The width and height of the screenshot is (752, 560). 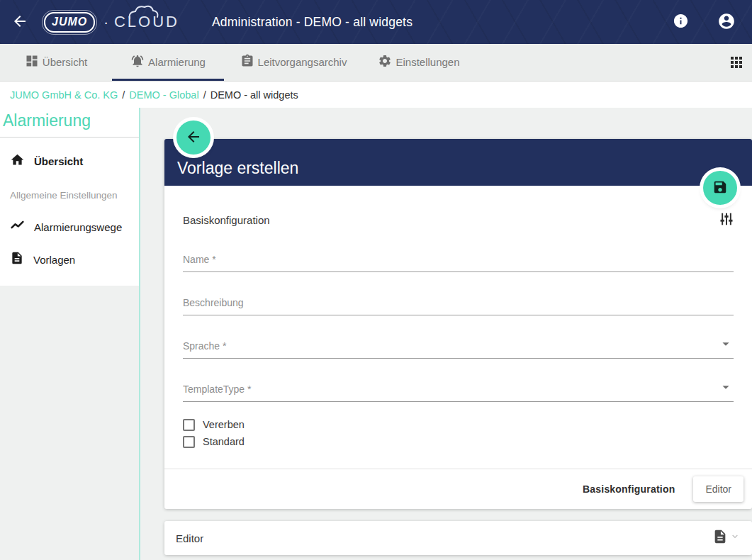 I want to click on form-card-title: Vorlage erstellen, so click(x=238, y=169).